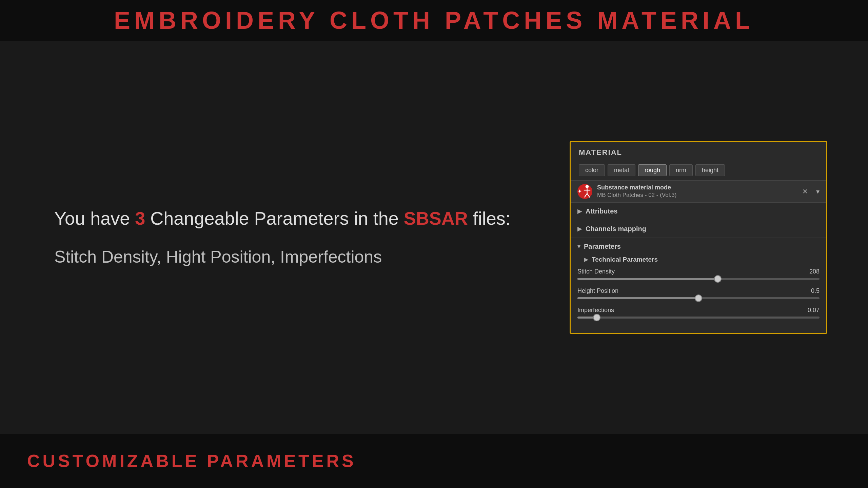  Describe the element at coordinates (625, 260) in the screenshot. I see `tech-params-label: Technical Parameters` at that location.